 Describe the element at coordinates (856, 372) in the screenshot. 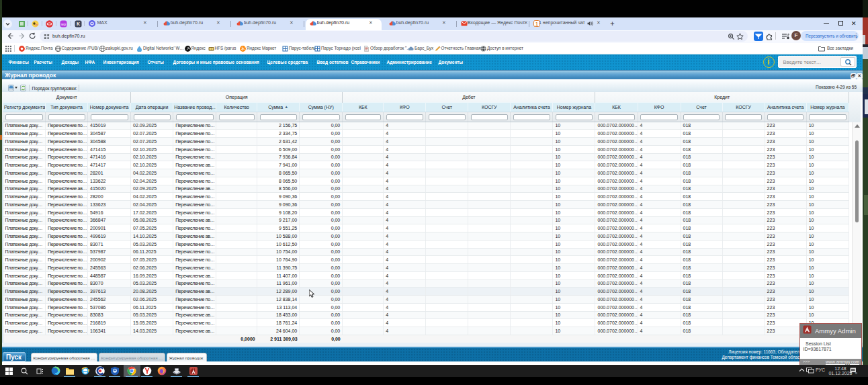

I see `svg-text: 76` at that location.